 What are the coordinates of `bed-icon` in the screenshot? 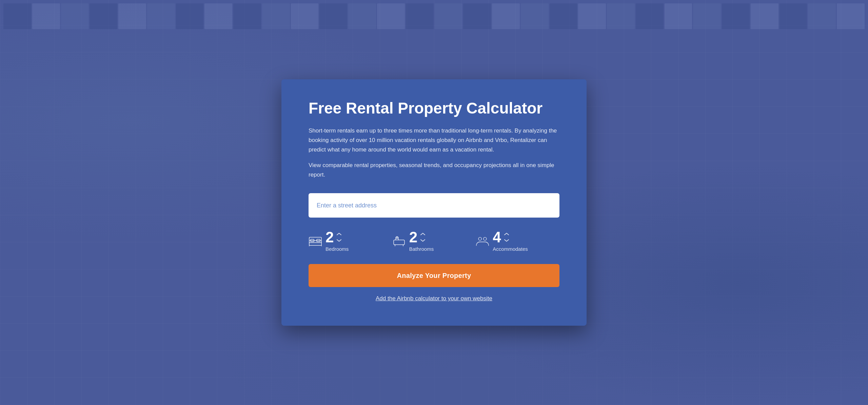 It's located at (315, 241).